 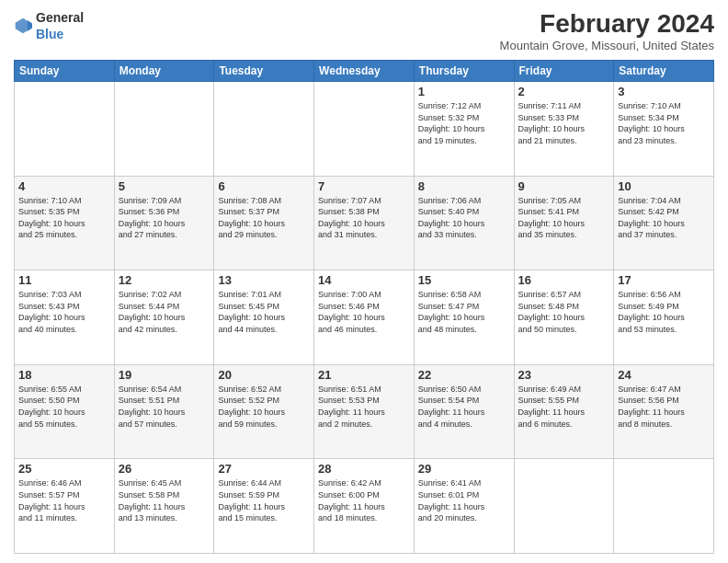 What do you see at coordinates (364, 312) in the screenshot?
I see `day-info: Sunrise: 7:00 AM Sunset: 5:46 PM Dayligh…` at bounding box center [364, 312].